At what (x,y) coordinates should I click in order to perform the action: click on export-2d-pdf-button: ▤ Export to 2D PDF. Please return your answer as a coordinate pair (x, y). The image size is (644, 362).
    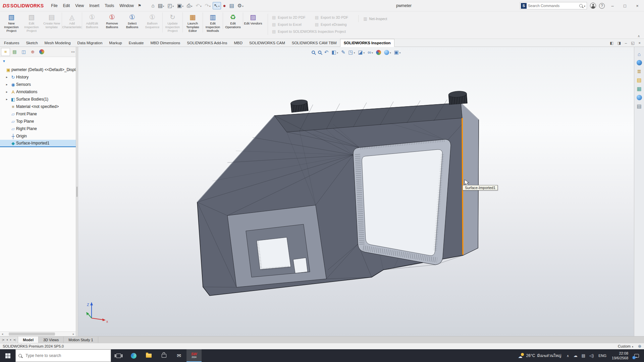
    Looking at the image, I should click on (289, 17).